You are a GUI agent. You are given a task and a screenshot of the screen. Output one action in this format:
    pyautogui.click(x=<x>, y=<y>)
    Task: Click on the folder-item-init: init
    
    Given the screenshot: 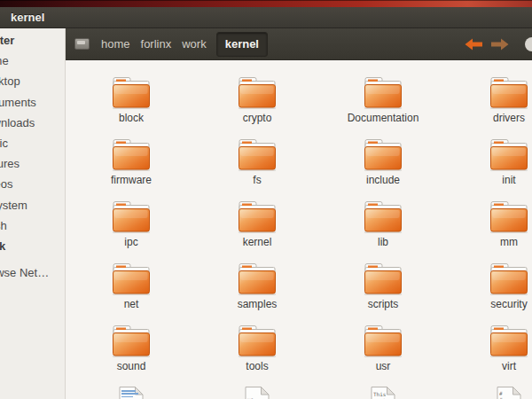 What is the action you would take?
    pyautogui.click(x=489, y=168)
    